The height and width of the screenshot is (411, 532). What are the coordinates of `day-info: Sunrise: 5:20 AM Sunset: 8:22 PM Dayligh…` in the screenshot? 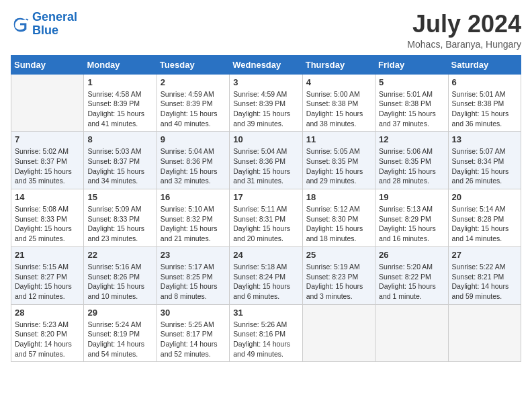 It's located at (411, 282).